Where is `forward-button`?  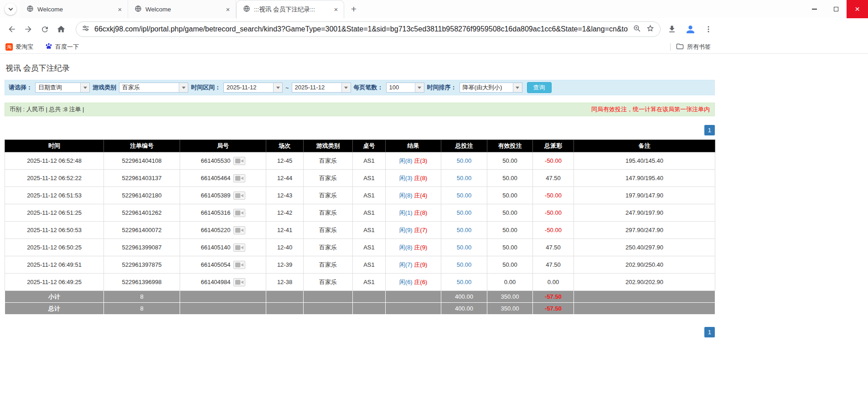
forward-button is located at coordinates (28, 29).